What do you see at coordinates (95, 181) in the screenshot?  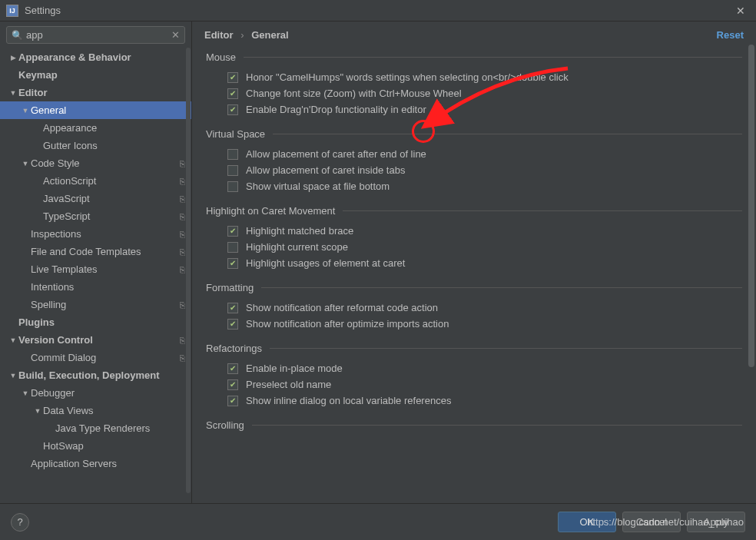 I see `sidebar-item-actionscript: ▶ActionScript⎘` at bounding box center [95, 181].